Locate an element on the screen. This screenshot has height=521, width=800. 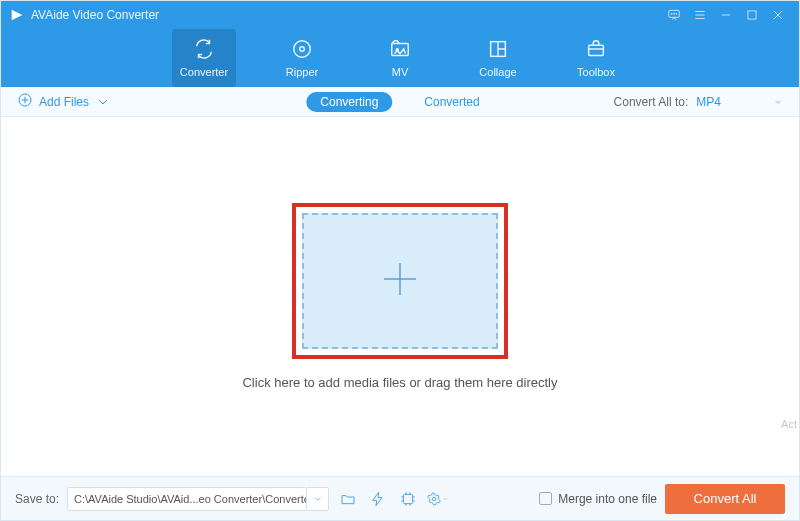
minimize-button is located at coordinates (726, 15).